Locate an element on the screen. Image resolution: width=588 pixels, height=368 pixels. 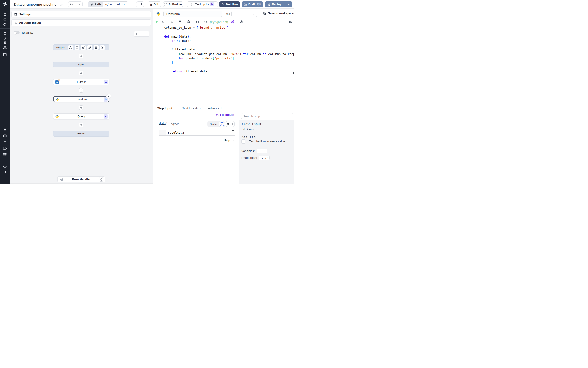
path-label: Path is located at coordinates (98, 4).